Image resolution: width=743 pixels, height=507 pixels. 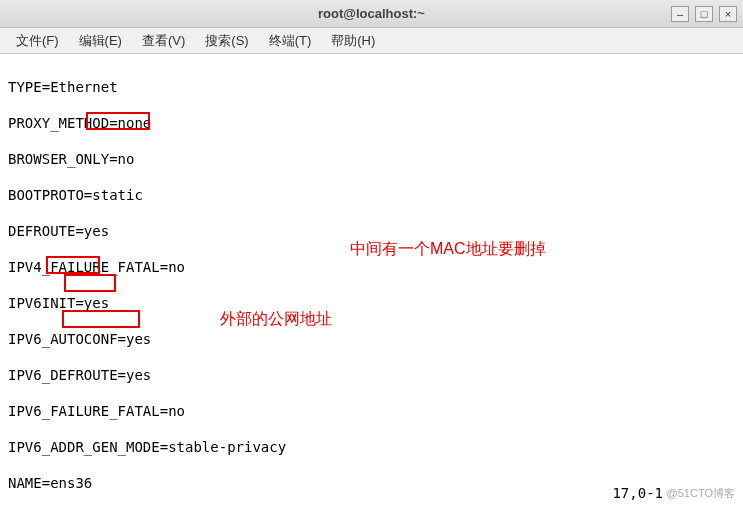 I want to click on annotation-mac: 中间有一个MAC地址要删掉, so click(x=448, y=249).